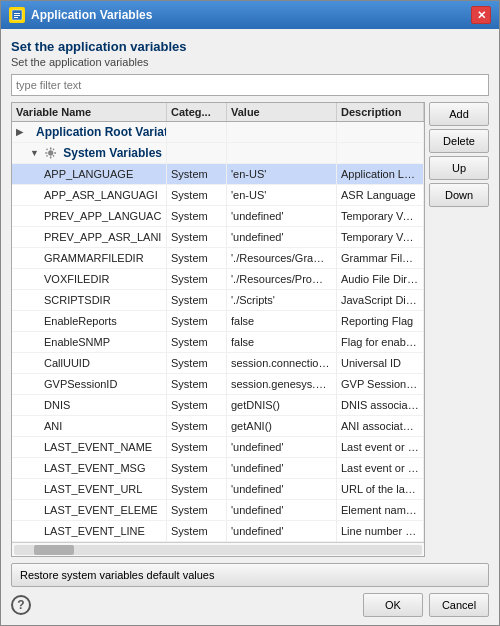  What do you see at coordinates (218, 300) in the screenshot?
I see `table-row: SCRIPTSDIR System './Scripts' JavaScript…` at bounding box center [218, 300].